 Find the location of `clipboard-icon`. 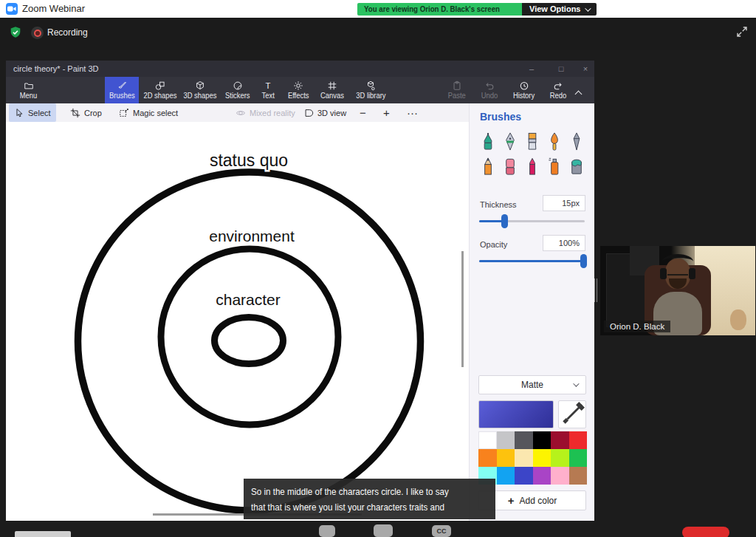

clipboard-icon is located at coordinates (457, 86).